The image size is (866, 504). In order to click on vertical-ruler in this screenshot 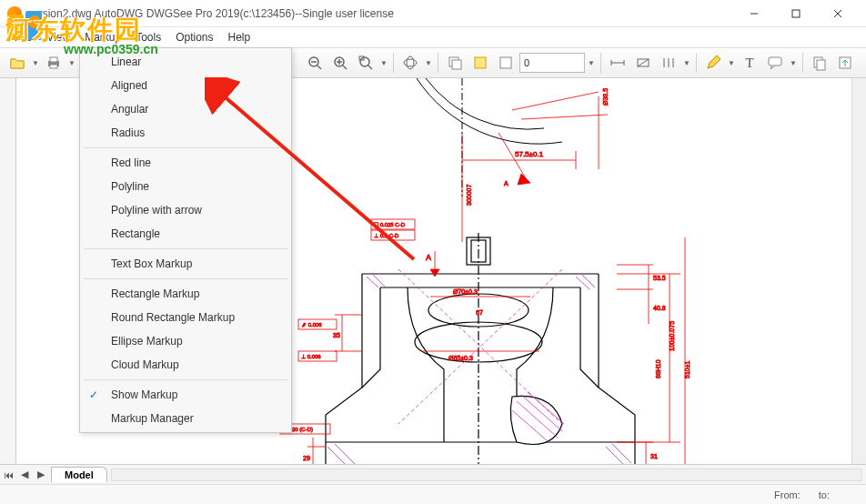, I will do `click(8, 271)`.